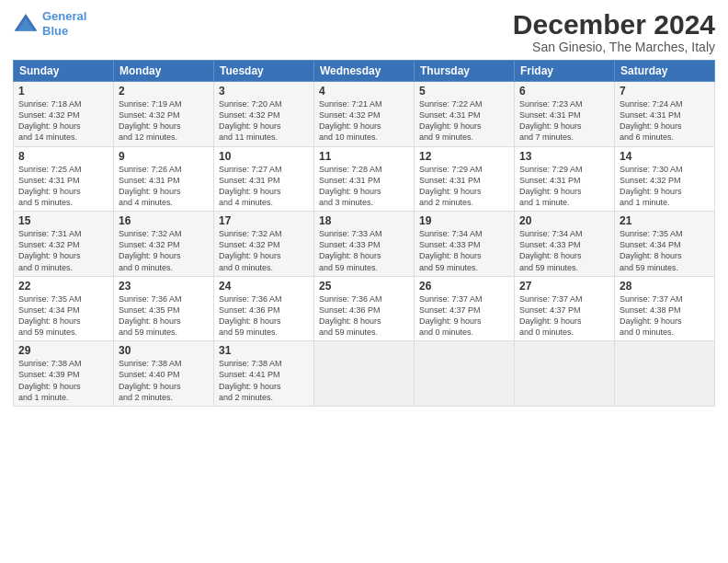 This screenshot has height=563, width=728. I want to click on calendar-cell: 8Sunrise: 7:25 AM Sunset: 4:31 PM Daylig…, so click(64, 178).